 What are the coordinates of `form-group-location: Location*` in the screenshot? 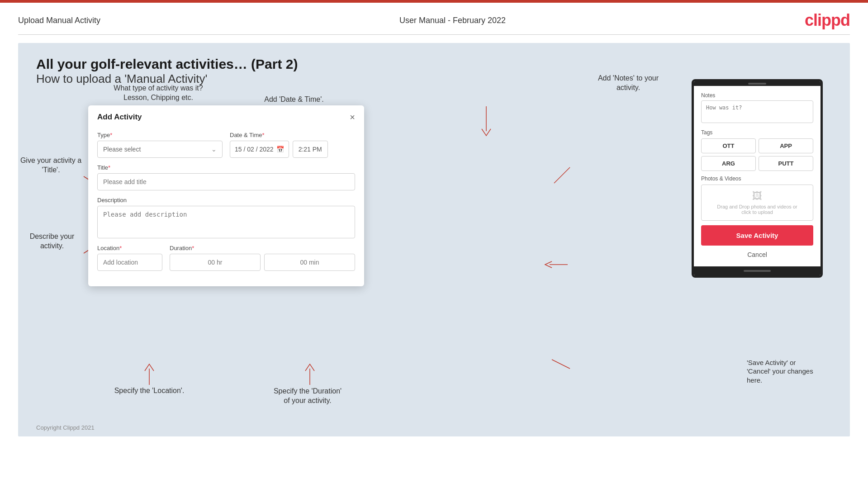 It's located at (130, 258).